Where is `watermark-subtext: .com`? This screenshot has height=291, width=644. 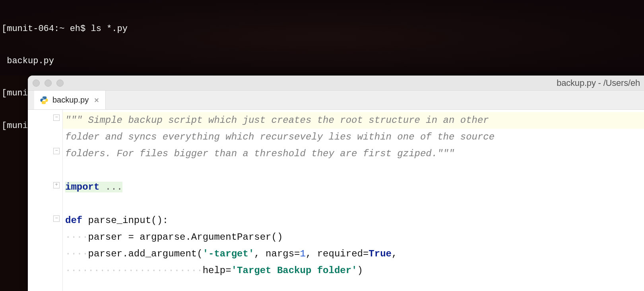 watermark-subtext: .com is located at coordinates (613, 281).